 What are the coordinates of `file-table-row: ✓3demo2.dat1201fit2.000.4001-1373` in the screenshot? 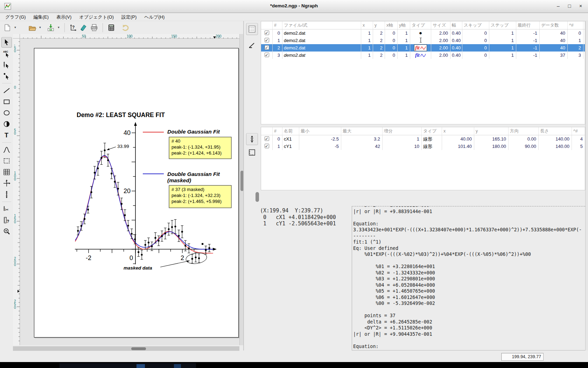 It's located at (423, 55).